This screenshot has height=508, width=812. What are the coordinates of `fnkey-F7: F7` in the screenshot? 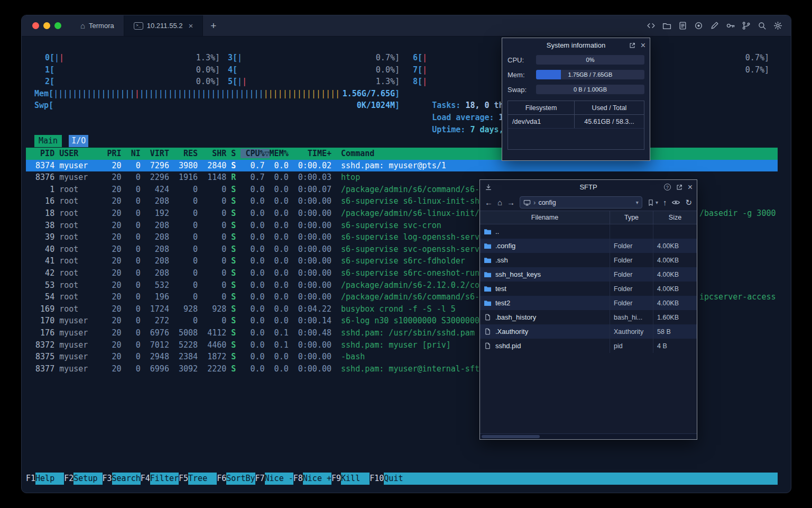 It's located at (260, 478).